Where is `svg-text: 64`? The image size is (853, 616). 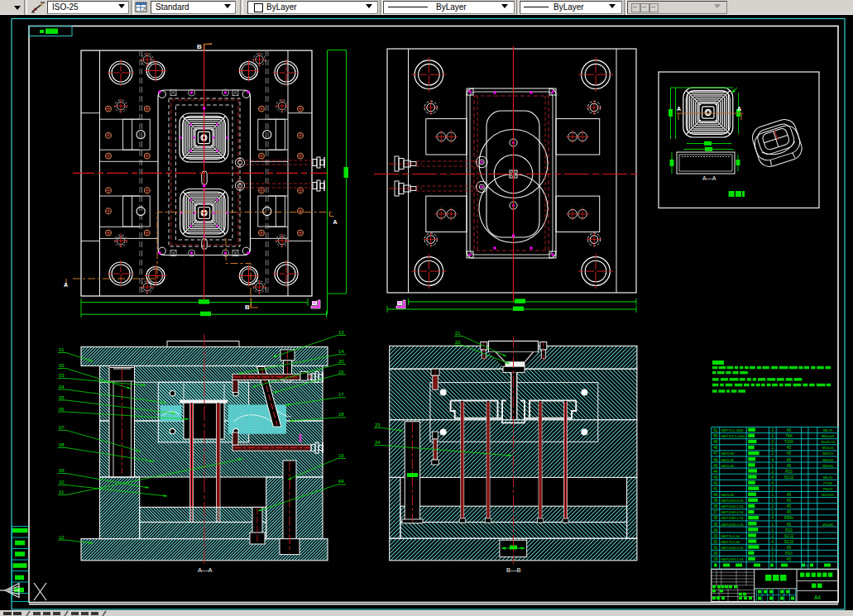 svg-text: 64 is located at coordinates (341, 481).